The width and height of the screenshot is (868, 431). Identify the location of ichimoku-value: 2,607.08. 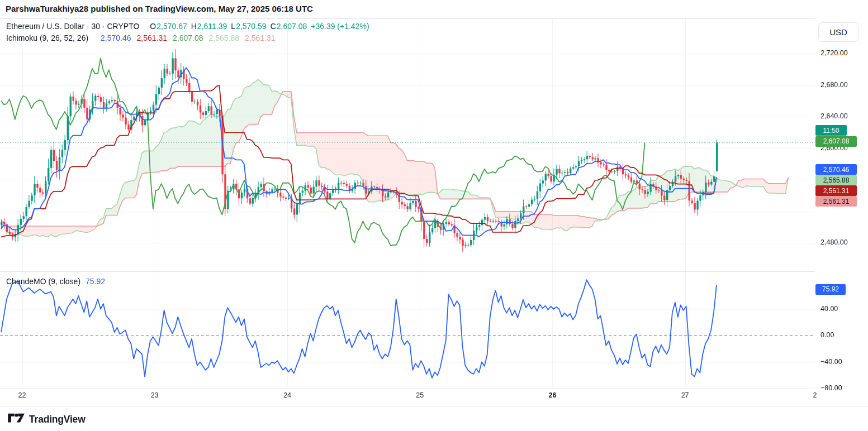
(188, 38).